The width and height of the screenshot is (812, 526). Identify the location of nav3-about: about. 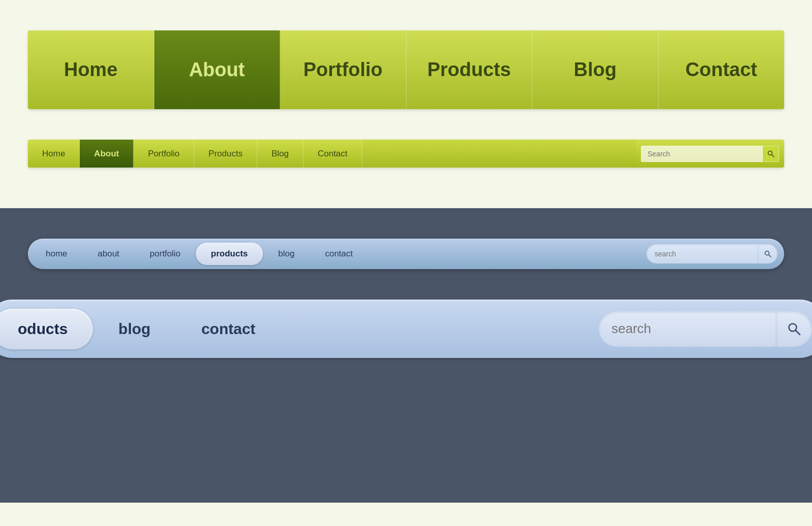
(109, 254).